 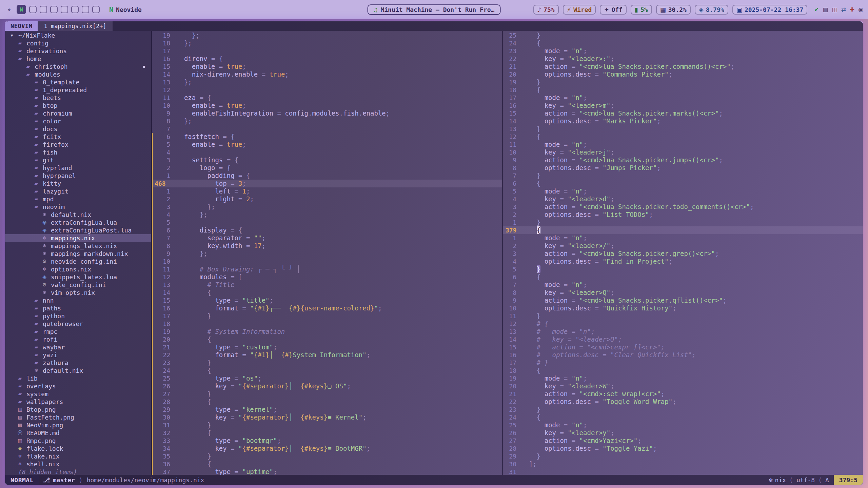 What do you see at coordinates (327, 59) in the screenshot?
I see `code-line: 16 direnv = {` at bounding box center [327, 59].